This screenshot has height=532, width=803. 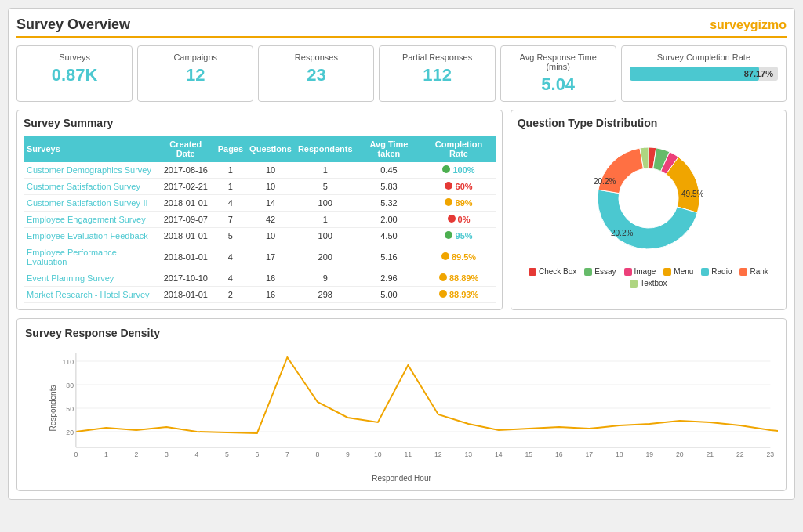 What do you see at coordinates (90, 149) in the screenshot?
I see `col-surveys: Surveys` at bounding box center [90, 149].